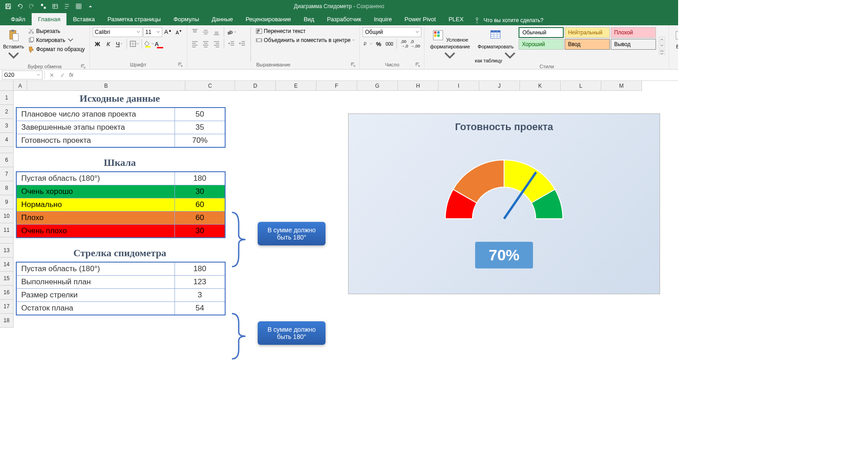 Image resolution: width=868 pixels, height=470 pixels. Describe the element at coordinates (200, 141) in the screenshot. I see `data-cell: 70%` at that location.